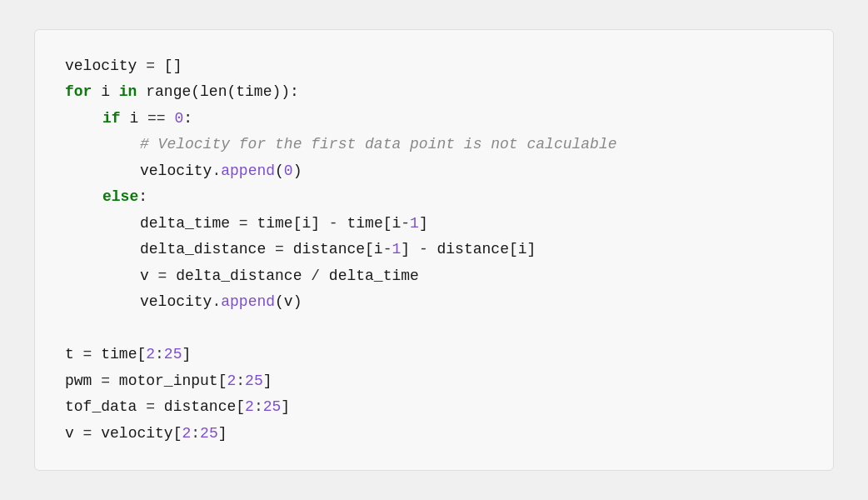 This screenshot has width=868, height=500. What do you see at coordinates (434, 119) in the screenshot?
I see `code-line-3: if i == 0:` at bounding box center [434, 119].